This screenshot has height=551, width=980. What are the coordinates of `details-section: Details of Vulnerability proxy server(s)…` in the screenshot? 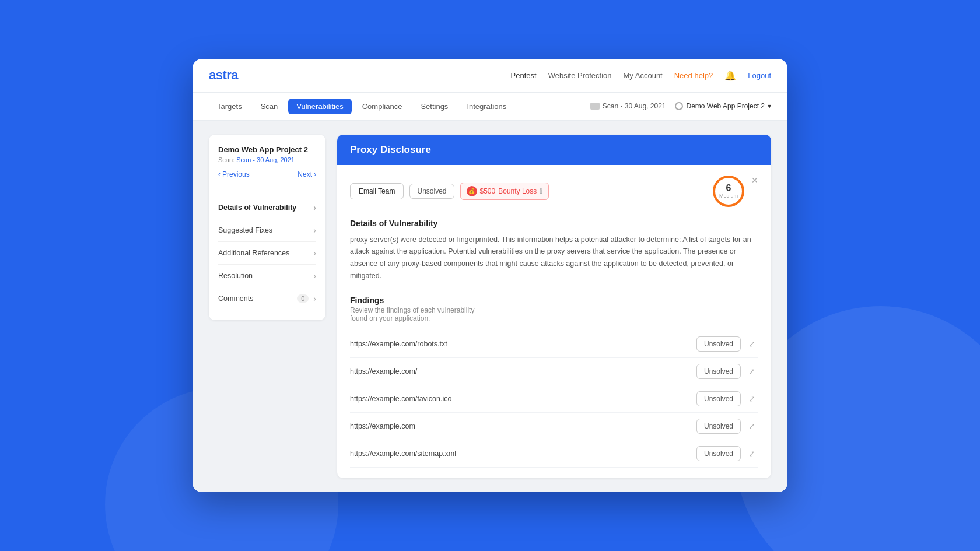 It's located at (554, 251).